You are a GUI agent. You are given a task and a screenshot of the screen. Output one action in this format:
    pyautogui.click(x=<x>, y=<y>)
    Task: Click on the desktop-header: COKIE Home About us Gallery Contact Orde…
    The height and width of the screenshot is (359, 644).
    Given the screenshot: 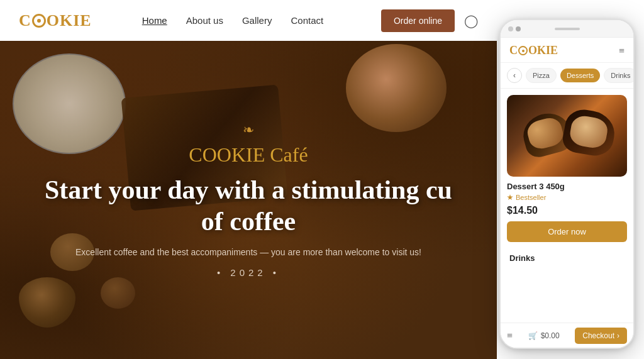 What is the action you would take?
    pyautogui.click(x=248, y=20)
    